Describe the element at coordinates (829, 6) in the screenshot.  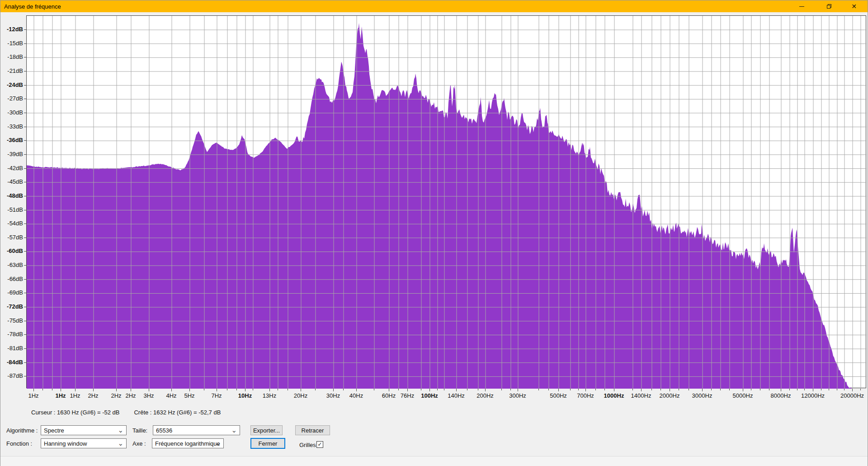
I see `restore-button` at that location.